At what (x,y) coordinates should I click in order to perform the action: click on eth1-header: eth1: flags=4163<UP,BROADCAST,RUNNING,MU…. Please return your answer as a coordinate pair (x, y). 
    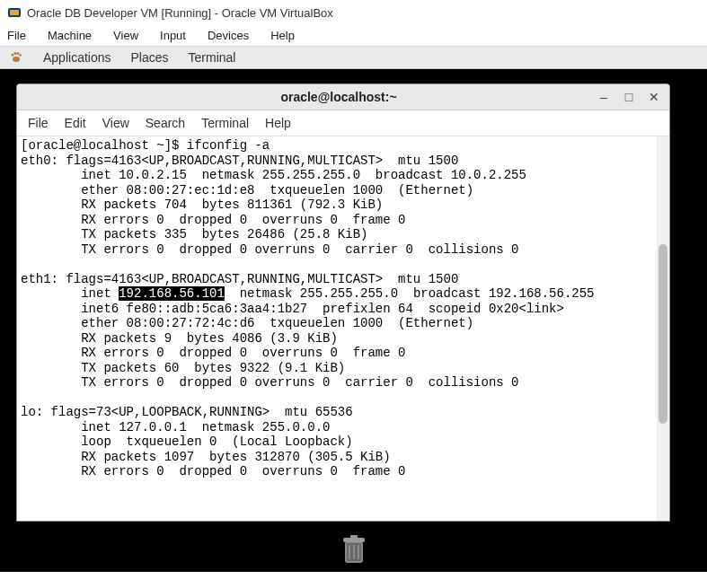
    Looking at the image, I should click on (239, 279).